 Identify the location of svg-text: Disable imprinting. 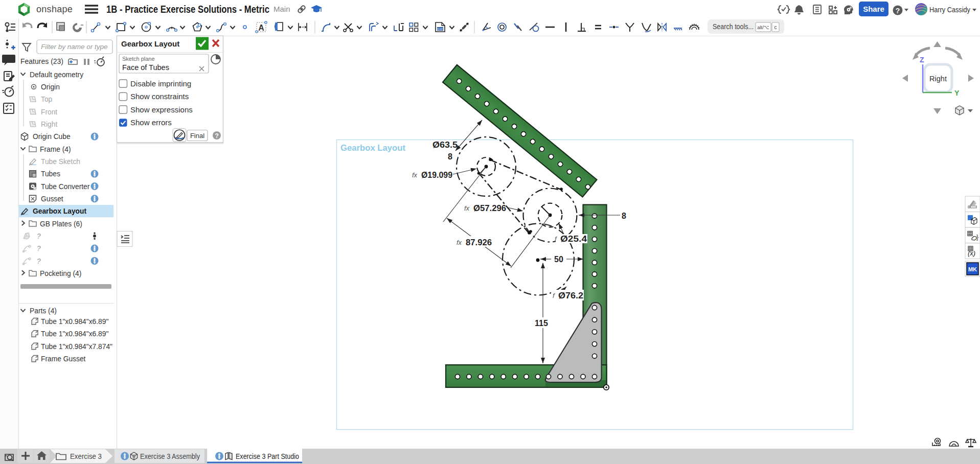
(161, 84).